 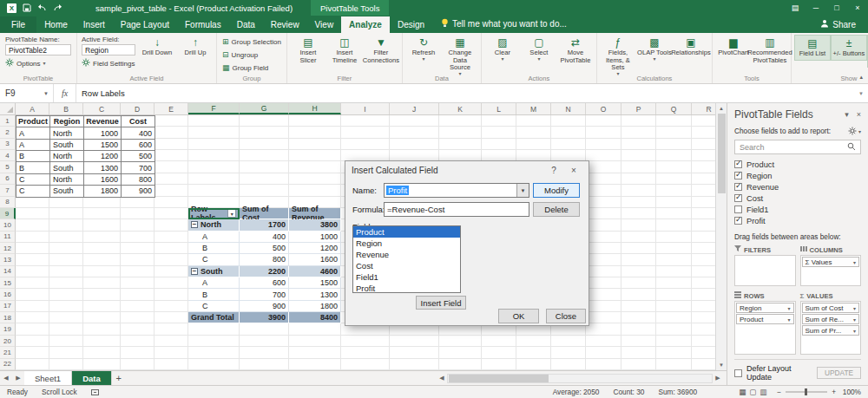 I want to click on cell-J20, so click(x=415, y=342).